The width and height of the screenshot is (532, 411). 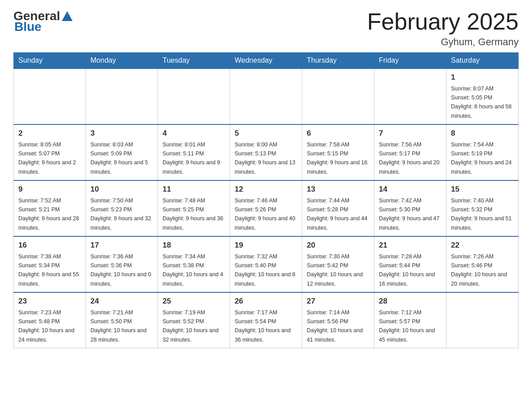 I want to click on day-number: 24, so click(x=122, y=301).